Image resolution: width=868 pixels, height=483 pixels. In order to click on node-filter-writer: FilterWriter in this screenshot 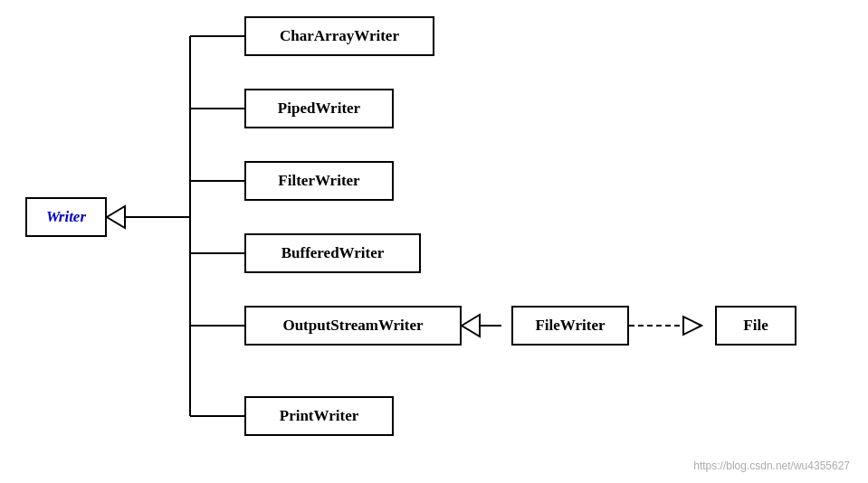, I will do `click(319, 181)`.